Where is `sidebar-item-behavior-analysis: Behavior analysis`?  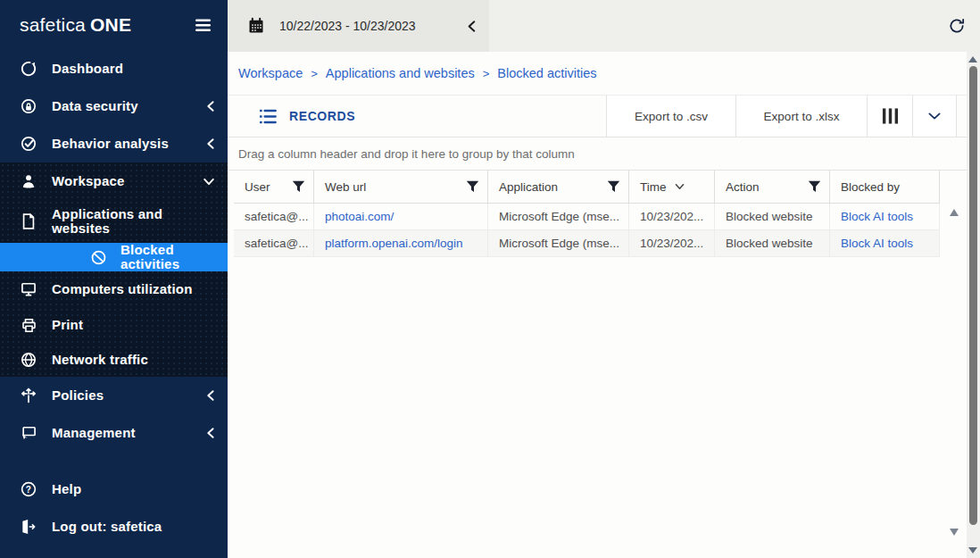
sidebar-item-behavior-analysis: Behavior analysis is located at coordinates (114, 144).